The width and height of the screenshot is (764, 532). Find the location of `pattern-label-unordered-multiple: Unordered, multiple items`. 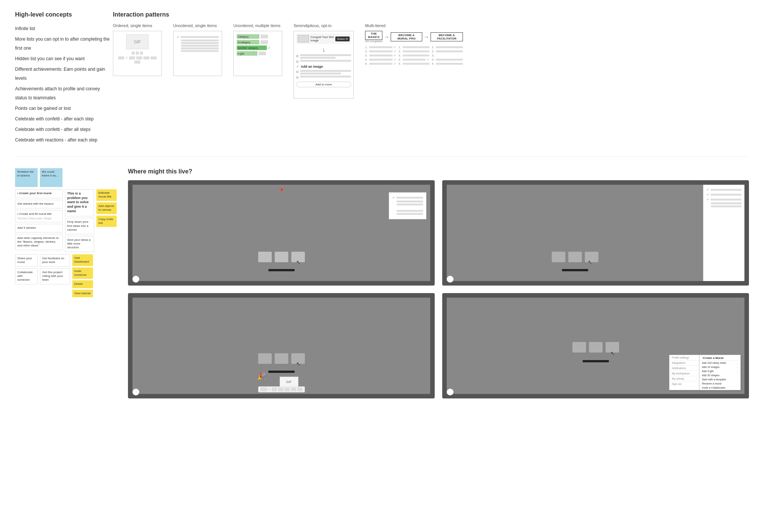

pattern-label-unordered-multiple: Unordered, multiple items is located at coordinates (257, 26).